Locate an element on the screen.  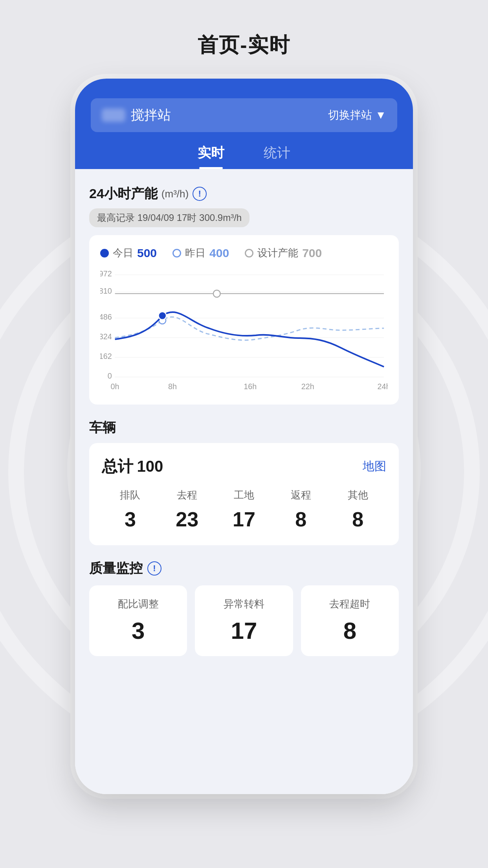
quality-card-value: 3 is located at coordinates (138, 631).